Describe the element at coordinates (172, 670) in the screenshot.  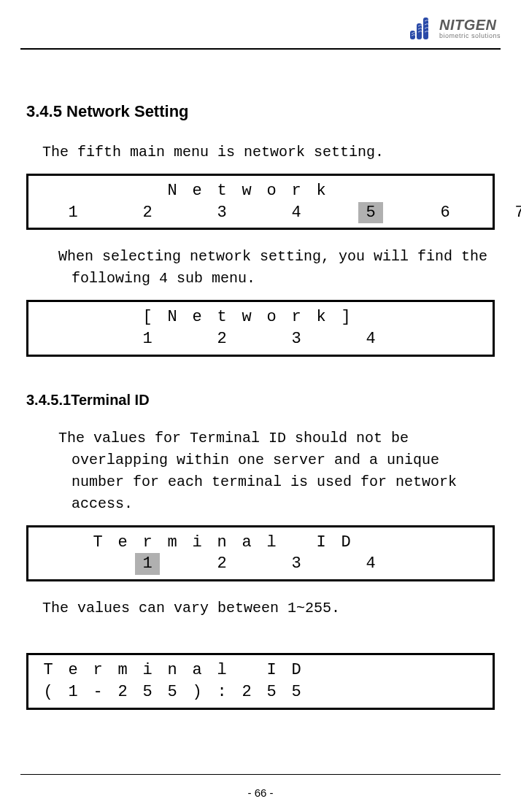
I see `lcd-cell: n` at that location.